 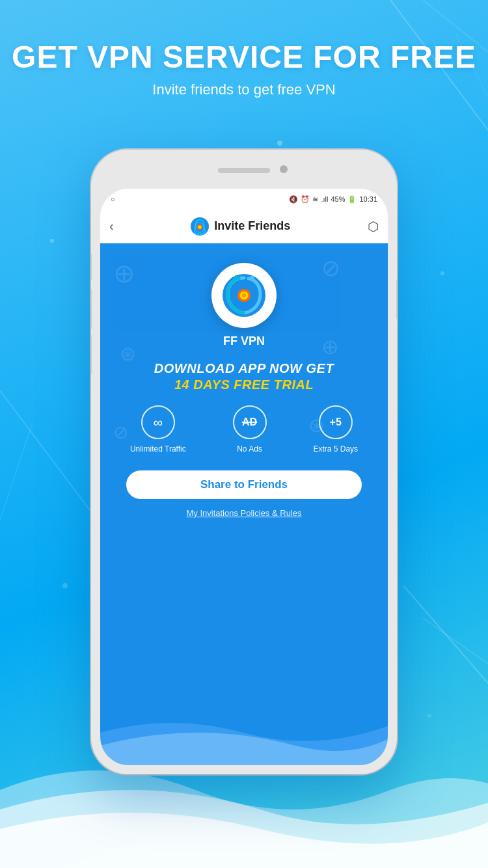 What do you see at coordinates (91, 267) in the screenshot?
I see `phone-mute-button` at bounding box center [91, 267].